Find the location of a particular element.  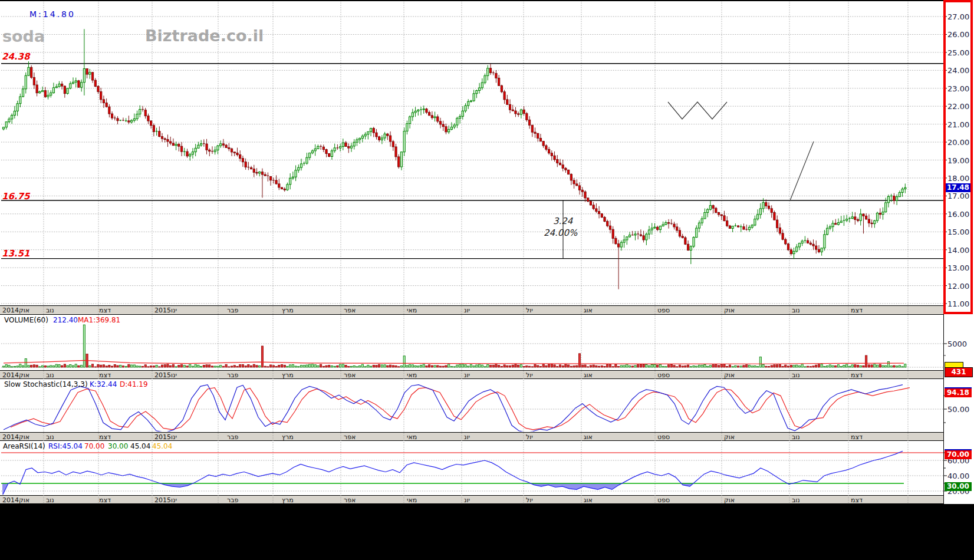

rsi-header-val1: 45.04 is located at coordinates (140, 446).